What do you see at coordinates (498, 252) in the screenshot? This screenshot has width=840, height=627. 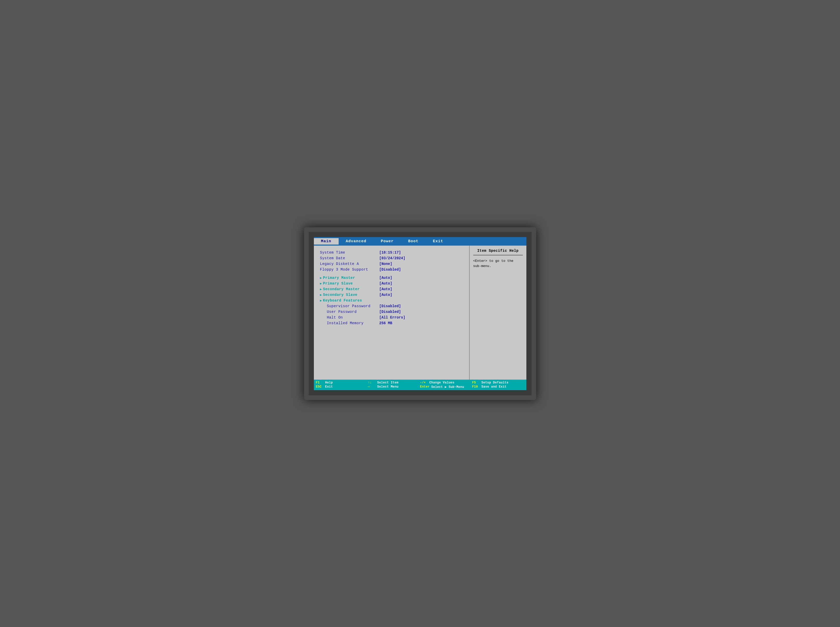 I see `help-title: Item Specific Help` at bounding box center [498, 252].